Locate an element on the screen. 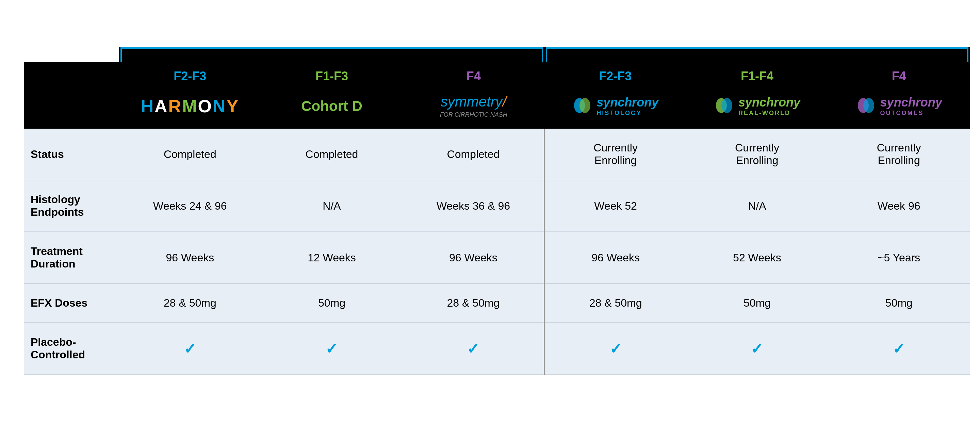 The width and height of the screenshot is (980, 422). row-label-3: EFX Doses is located at coordinates (72, 303).